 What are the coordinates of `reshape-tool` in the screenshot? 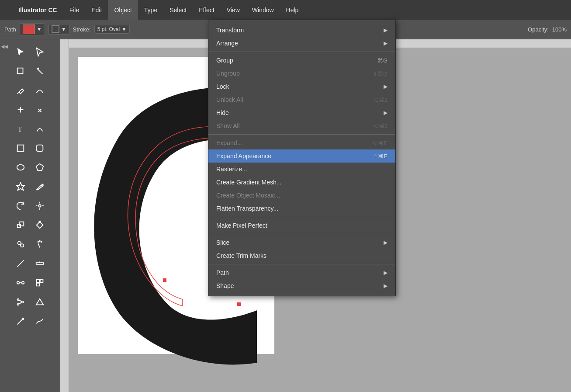 It's located at (40, 225).